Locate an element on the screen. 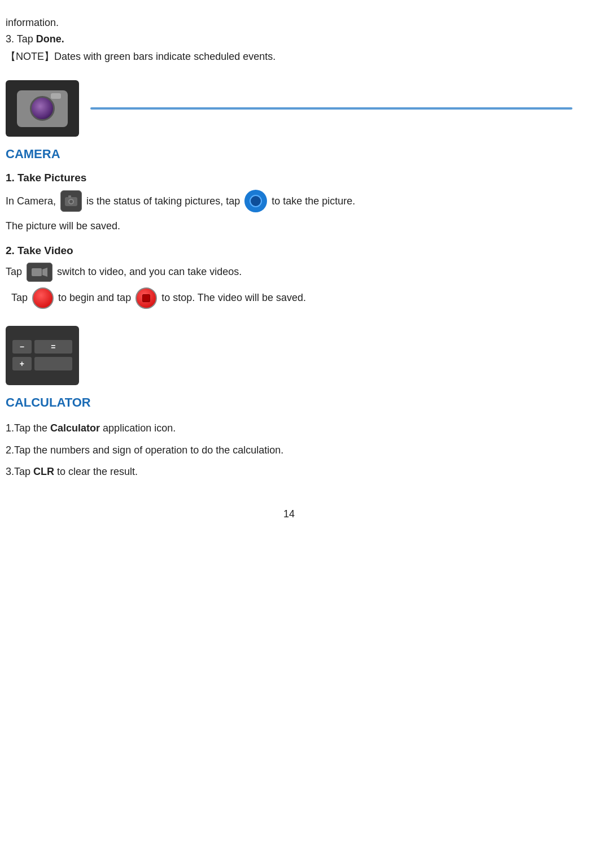  calculator-icon-block: − = + is located at coordinates (289, 356).